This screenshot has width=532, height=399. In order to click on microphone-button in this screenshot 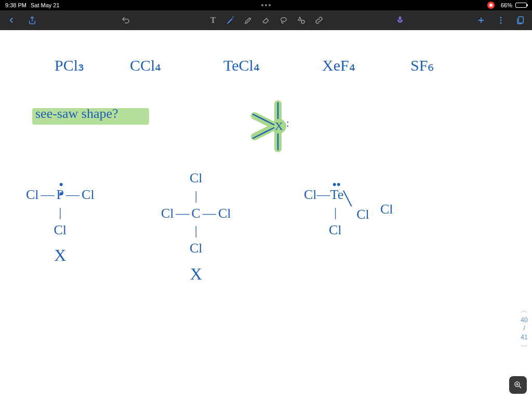, I will do `click(400, 20)`.